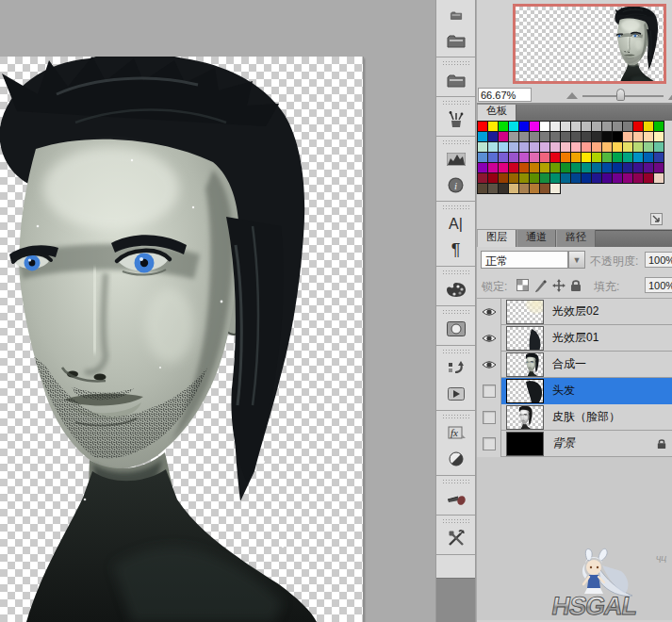 Image resolution: width=672 pixels, height=622 pixels. Describe the element at coordinates (575, 391) in the screenshot. I see `layer-row-selected: 头发` at that location.